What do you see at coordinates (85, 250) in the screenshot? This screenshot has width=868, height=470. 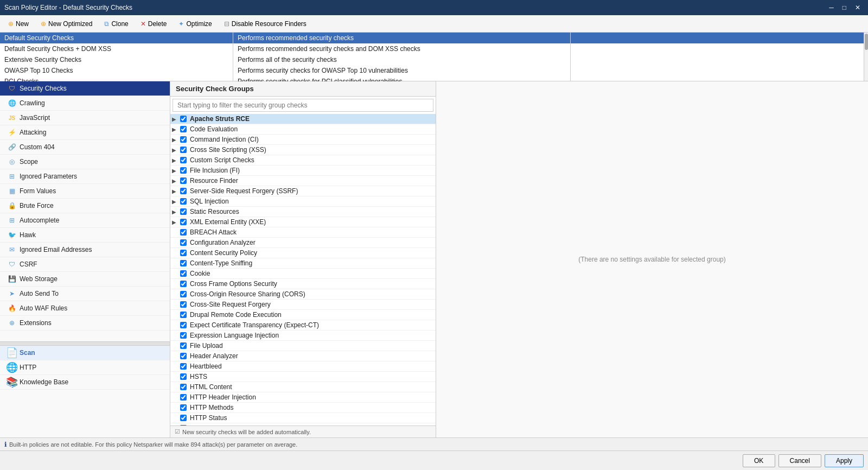 I see `sidebar-item-ignored-email: ✉ Ignored Email Addresses` at bounding box center [85, 250].